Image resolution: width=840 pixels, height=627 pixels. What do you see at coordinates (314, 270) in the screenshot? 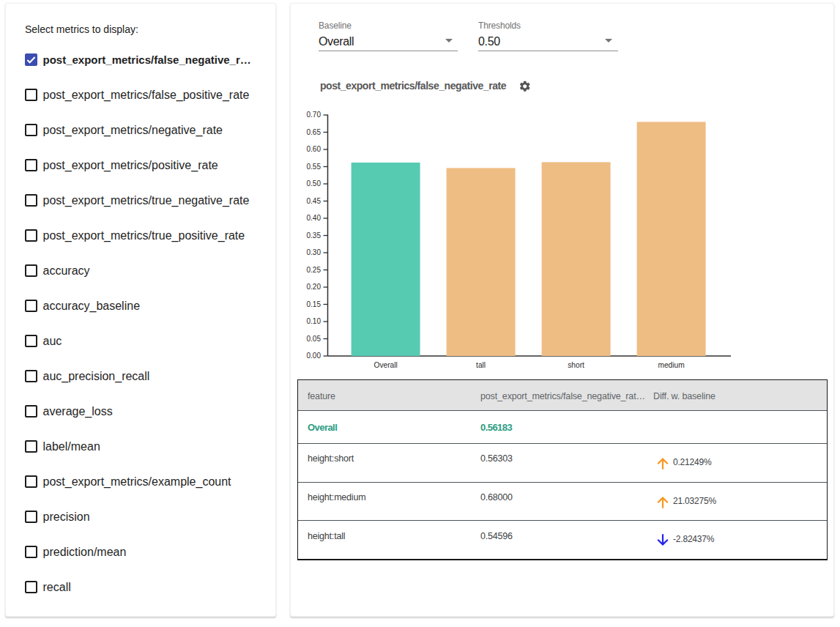
I see `svg-text: 0.25` at bounding box center [314, 270].